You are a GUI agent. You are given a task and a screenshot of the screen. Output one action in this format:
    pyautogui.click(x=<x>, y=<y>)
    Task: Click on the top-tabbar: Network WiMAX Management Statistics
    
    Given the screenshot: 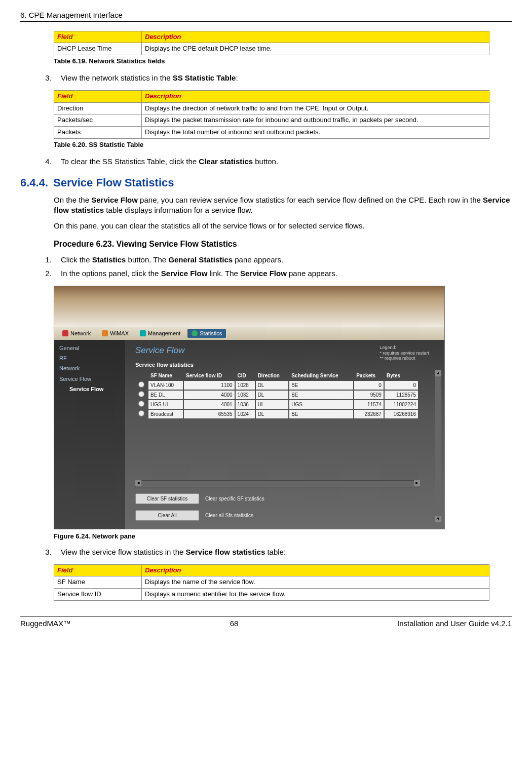 What is the action you would take?
    pyautogui.click(x=249, y=333)
    